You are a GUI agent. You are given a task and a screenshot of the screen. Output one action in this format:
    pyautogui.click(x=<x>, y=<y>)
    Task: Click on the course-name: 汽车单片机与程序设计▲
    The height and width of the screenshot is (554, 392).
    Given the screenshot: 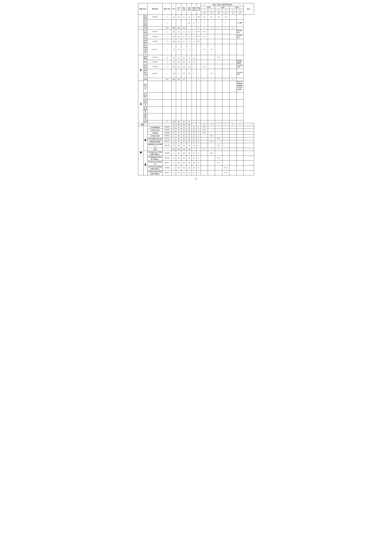 What is the action you would take?
    pyautogui.click(x=155, y=163)
    